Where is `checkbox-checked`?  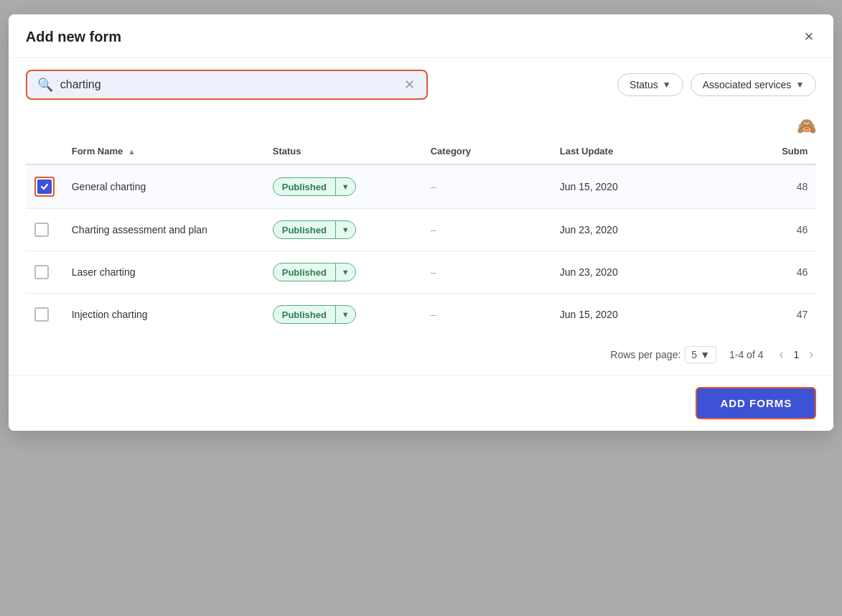
checkbox-checked is located at coordinates (45, 187).